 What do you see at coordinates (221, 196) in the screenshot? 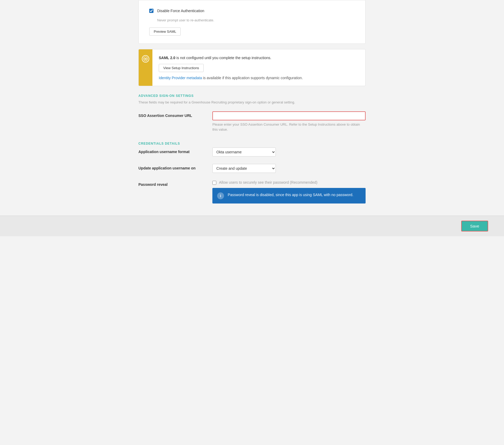
I see `info-icon-letter: i` at bounding box center [221, 196].